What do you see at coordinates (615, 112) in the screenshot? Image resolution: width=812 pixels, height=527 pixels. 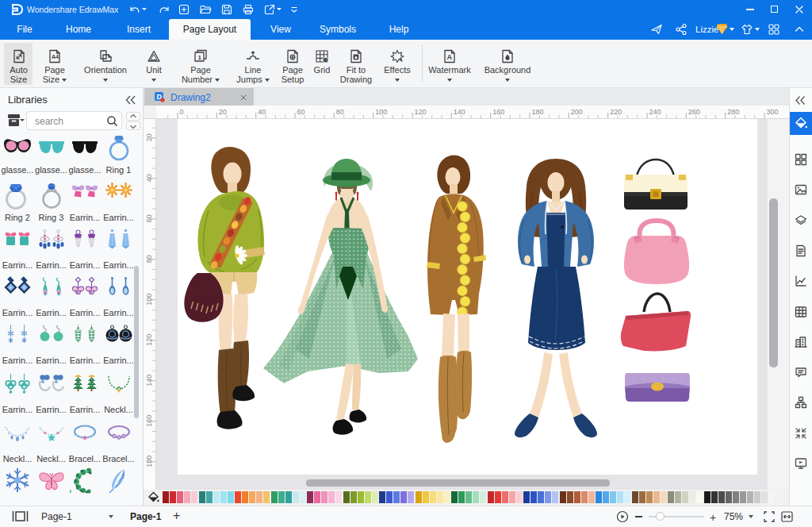 I see `svg-text: 220` at bounding box center [615, 112].